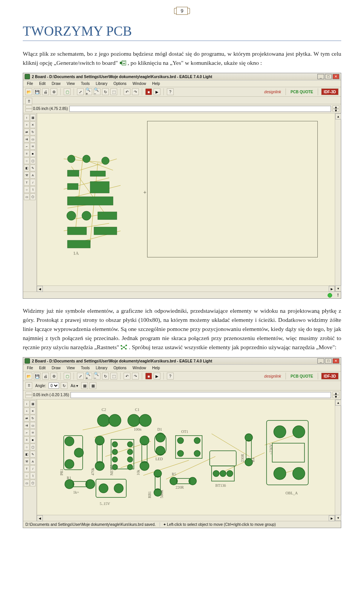 This screenshot has width=364, height=599. I want to click on name-icon: ▢, so click(33, 447).